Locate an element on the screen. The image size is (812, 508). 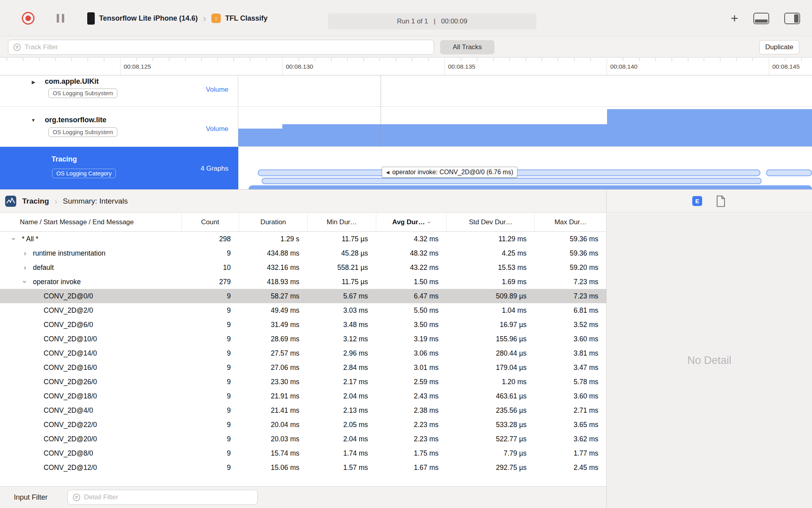
uikit-graph is located at coordinates (525, 91).